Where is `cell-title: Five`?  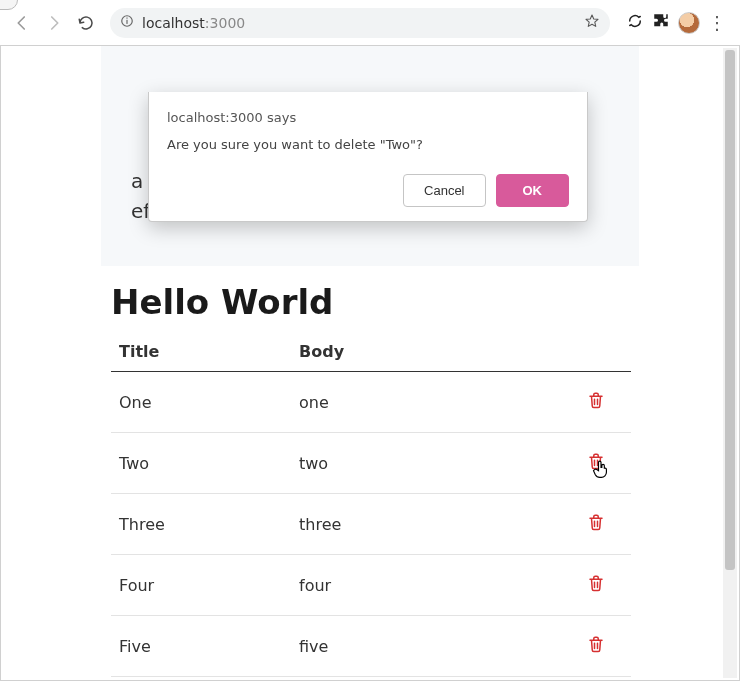 cell-title: Five is located at coordinates (201, 646).